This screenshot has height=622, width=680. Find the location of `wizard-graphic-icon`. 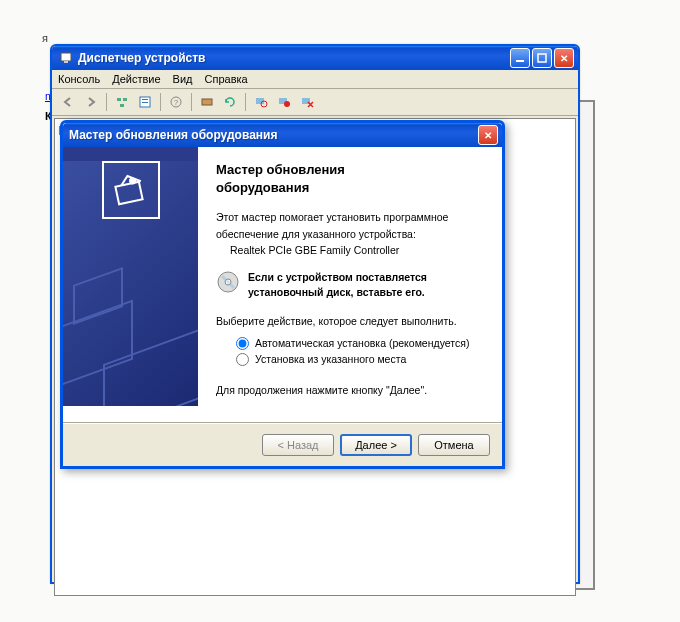

wizard-graphic-icon is located at coordinates (131, 190).